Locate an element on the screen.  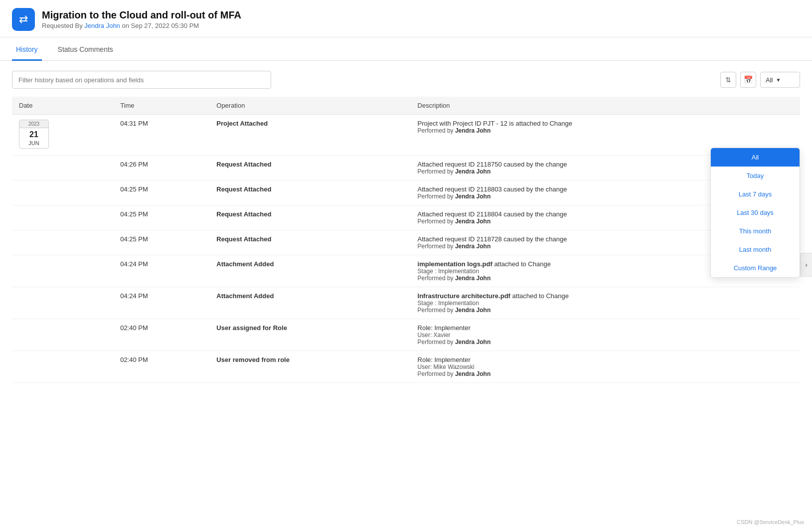
col-operation: Operation is located at coordinates (310, 106).